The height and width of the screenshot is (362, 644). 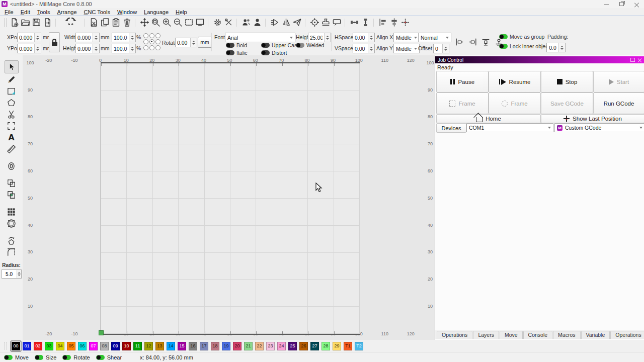 What do you see at coordinates (38, 346) in the screenshot?
I see `palette-swatch: 02` at bounding box center [38, 346].